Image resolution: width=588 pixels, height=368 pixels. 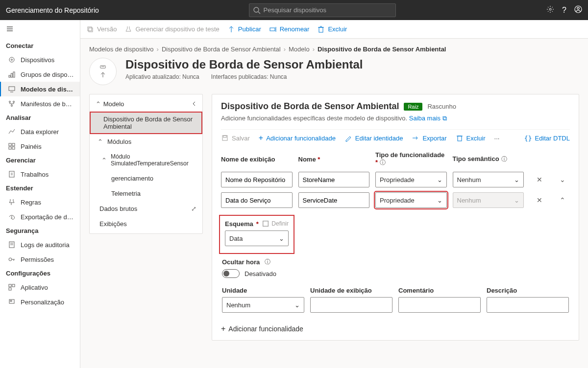 I want to click on expand-icon: ⤢, so click(x=194, y=208).